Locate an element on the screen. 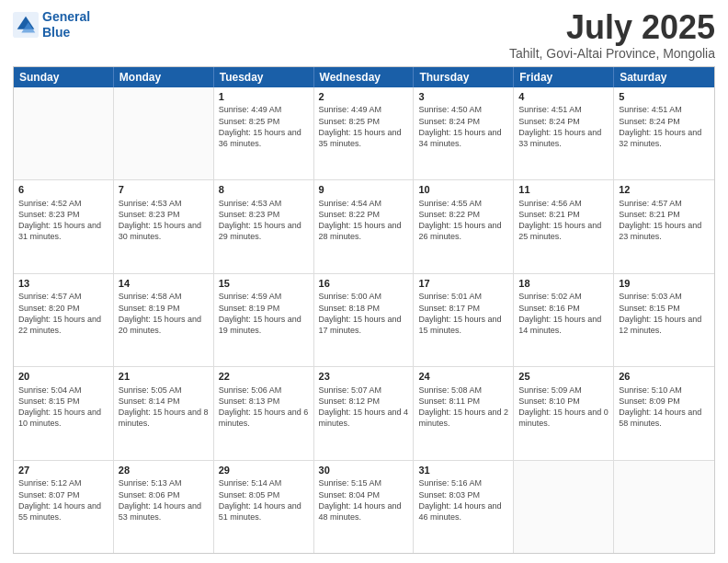 The image size is (728, 563). day-cell-14: 14Sunrise: 4:58 AM Sunset: 8:19 PM Dayli… is located at coordinates (164, 320).